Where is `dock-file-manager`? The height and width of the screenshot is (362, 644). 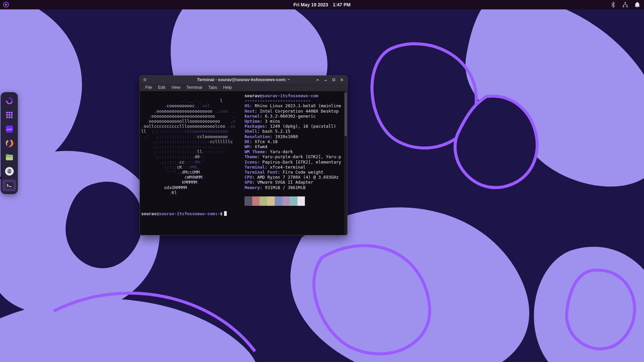
dock-file-manager is located at coordinates (9, 157).